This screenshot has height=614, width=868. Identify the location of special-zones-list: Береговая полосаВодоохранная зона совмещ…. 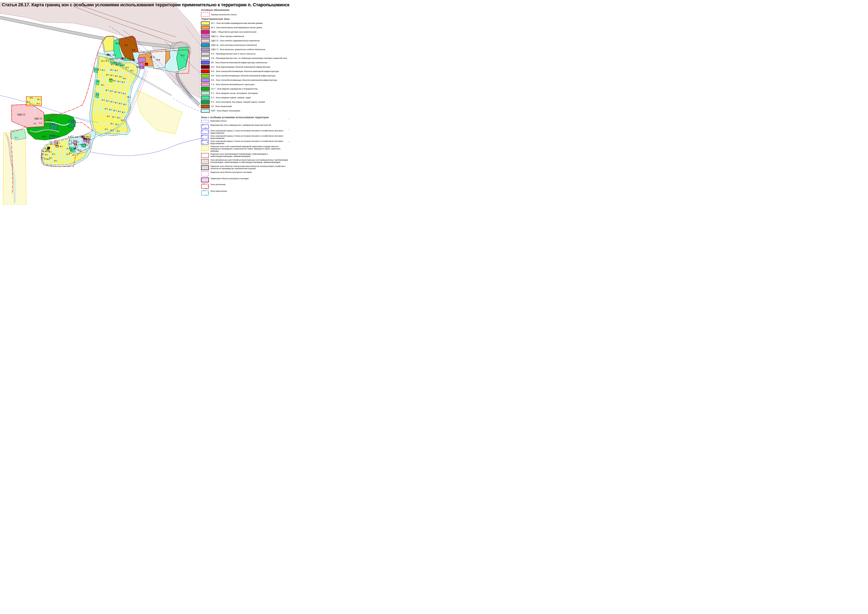
(245, 158).